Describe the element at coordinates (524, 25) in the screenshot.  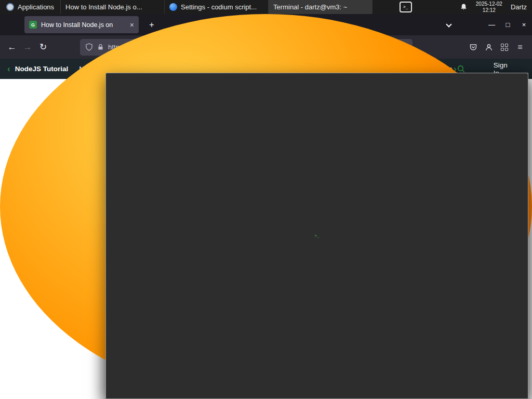
I see `close-button: ×` at that location.